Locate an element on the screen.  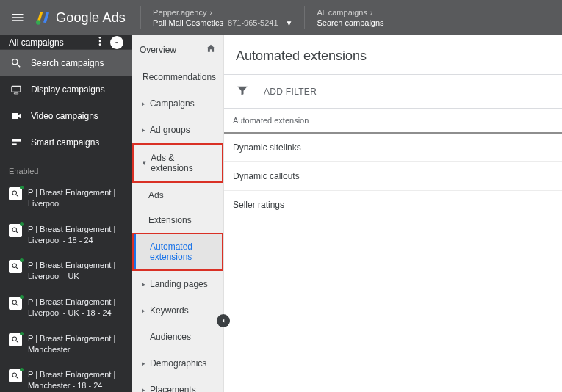
nav-label: Extensions is located at coordinates (170, 220).